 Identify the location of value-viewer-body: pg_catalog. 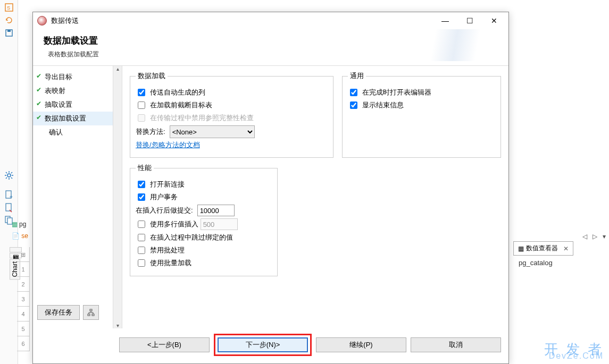
(561, 263).